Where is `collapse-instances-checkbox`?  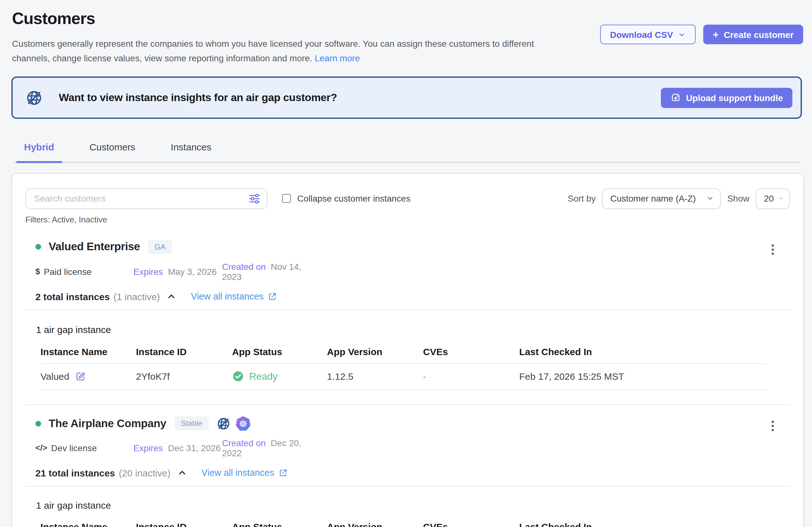 collapse-instances-checkbox is located at coordinates (287, 198).